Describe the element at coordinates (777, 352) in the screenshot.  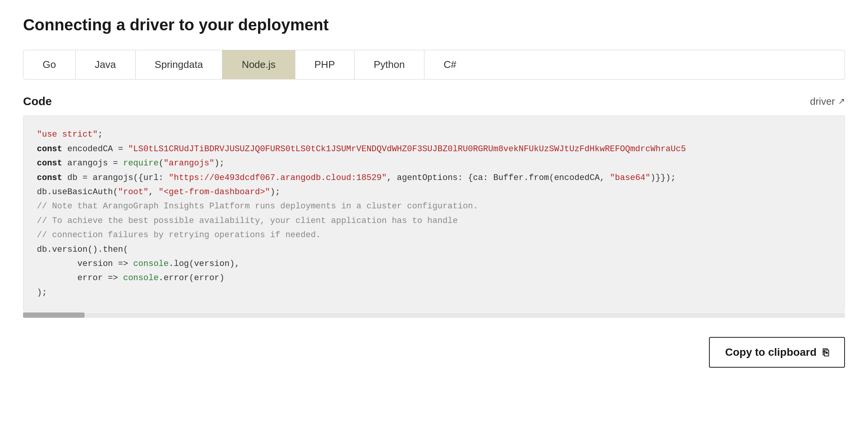
I see `copy-to-clipboard-button: Copy to clipboard ⎘` at that location.